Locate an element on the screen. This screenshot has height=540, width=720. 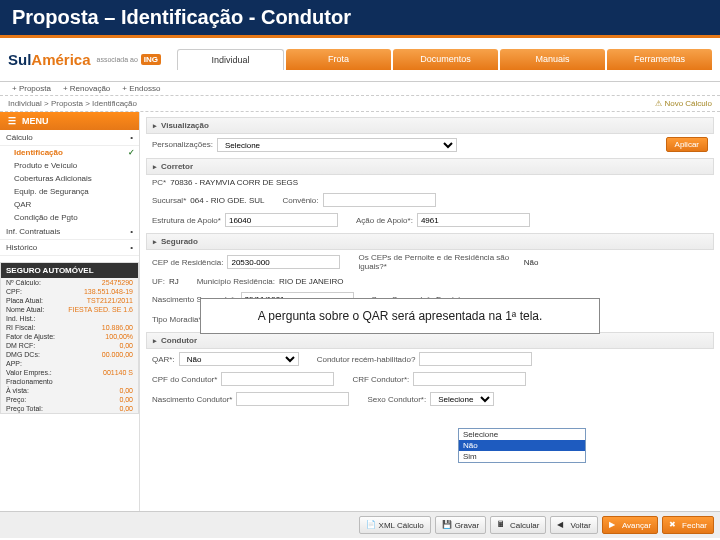
sidecard-row: À vista:0,00 is located at coordinates (70, 390).